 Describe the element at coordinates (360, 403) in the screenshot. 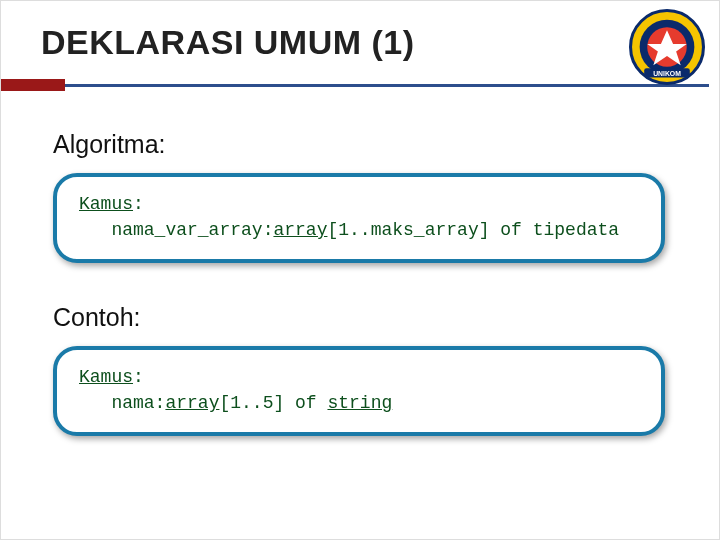

I see `string-keyword: string` at that location.